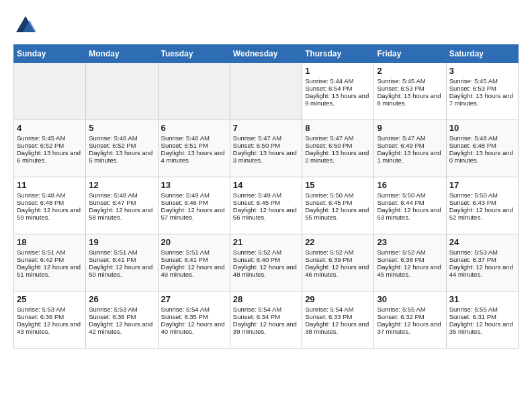 The height and width of the screenshot is (411, 532). I want to click on day-info: Daylight: 12 hours and 37 minutes., so click(410, 328).